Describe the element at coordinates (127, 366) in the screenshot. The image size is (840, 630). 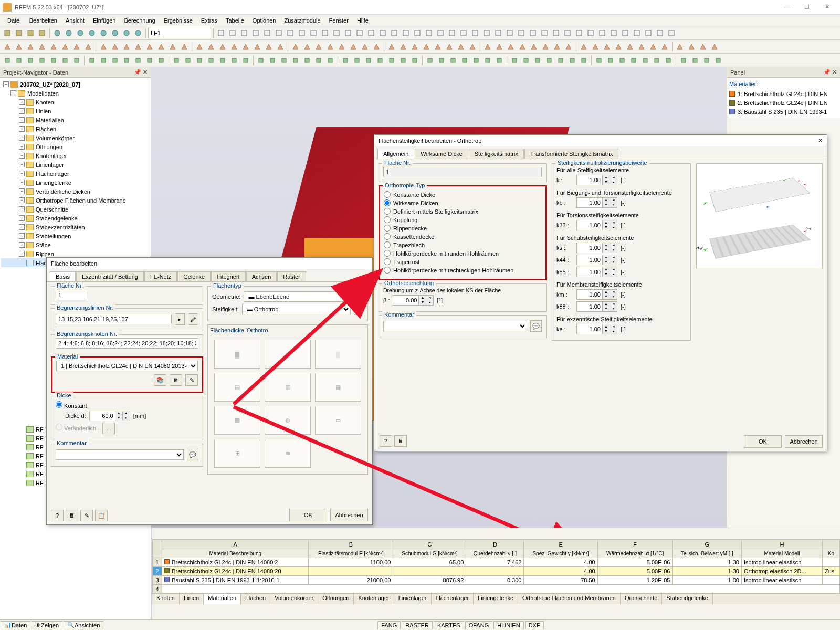
I see `material-select: 1 | Brettschichtholz GL24c | DIN EN 1408…` at that location.